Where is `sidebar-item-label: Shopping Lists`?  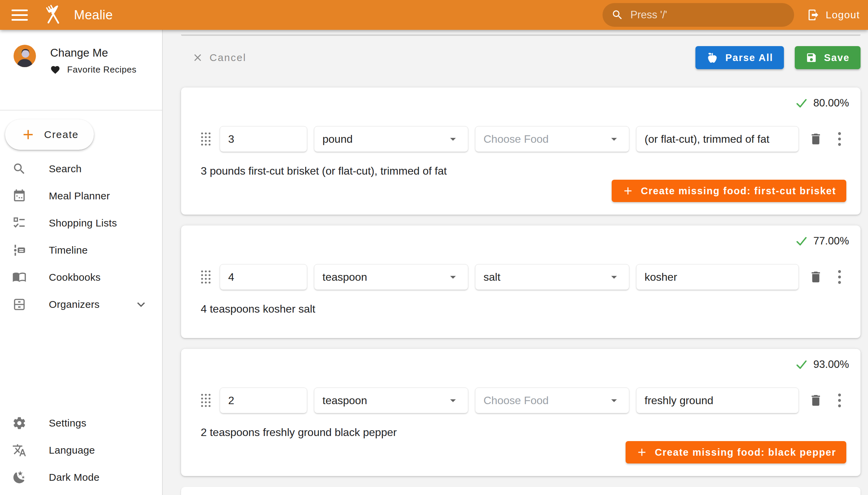
sidebar-item-label: Shopping Lists is located at coordinates (83, 223).